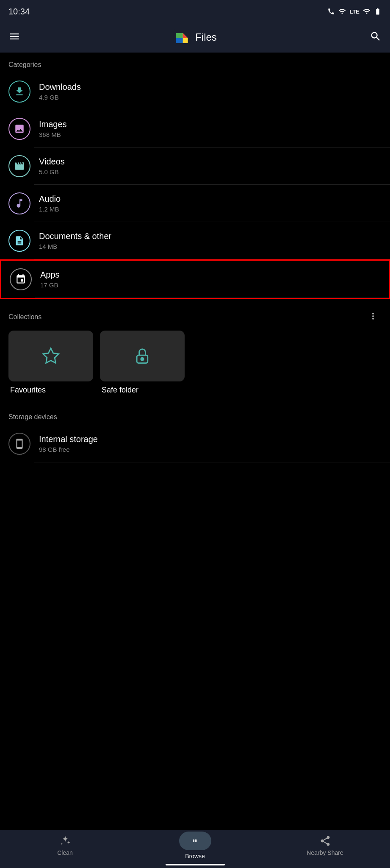 The image size is (390, 868). Describe the element at coordinates (19, 444) in the screenshot. I see `storage-icon-circle` at that location.